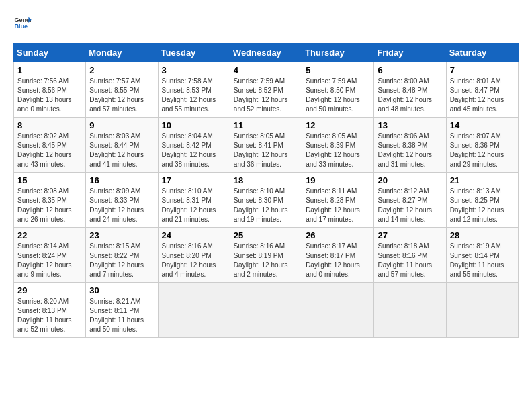  Describe the element at coordinates (410, 261) in the screenshot. I see `day-info: Sunrise: 8:18 AM Sunset: 8:16 PM Dayligh…` at that location.